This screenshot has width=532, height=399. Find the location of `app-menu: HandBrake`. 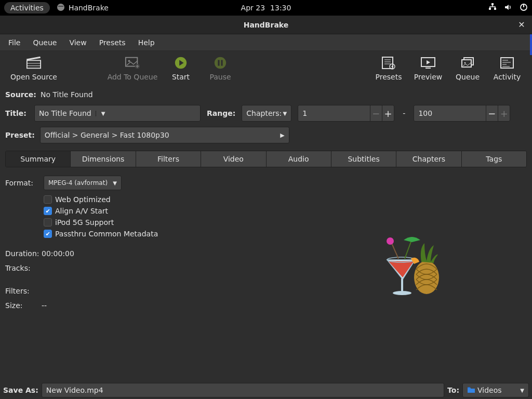

app-menu: HandBrake is located at coordinates (82, 8).